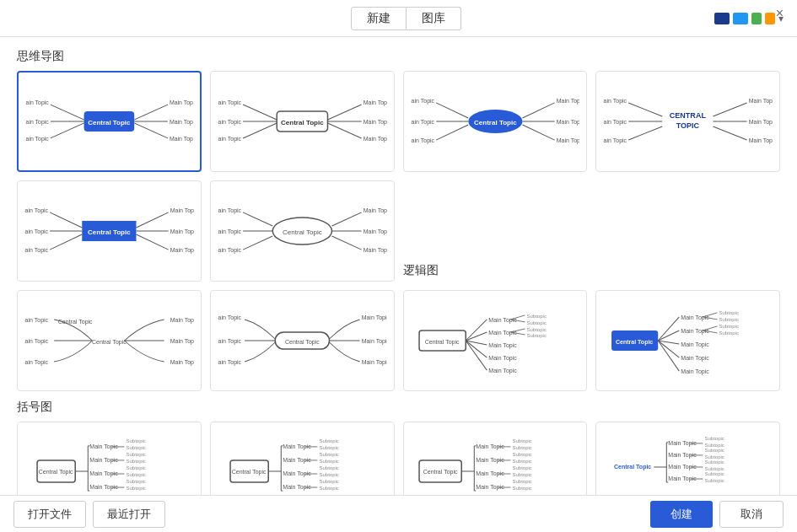 This screenshot has width=797, height=532. Describe the element at coordinates (302, 341) in the screenshot. I see `template-card-mm8: Central Topic Main Topic Main Topic Main…` at that location.